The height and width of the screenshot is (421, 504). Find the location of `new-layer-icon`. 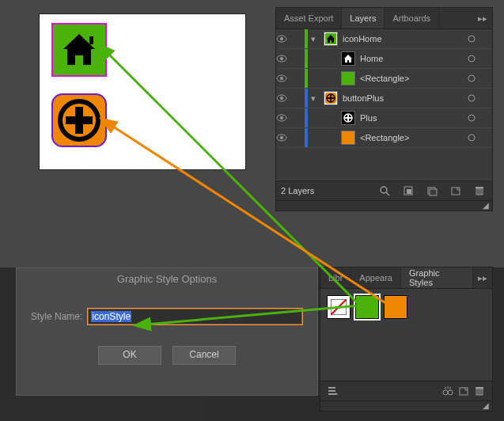

new-layer-icon is located at coordinates (456, 191).